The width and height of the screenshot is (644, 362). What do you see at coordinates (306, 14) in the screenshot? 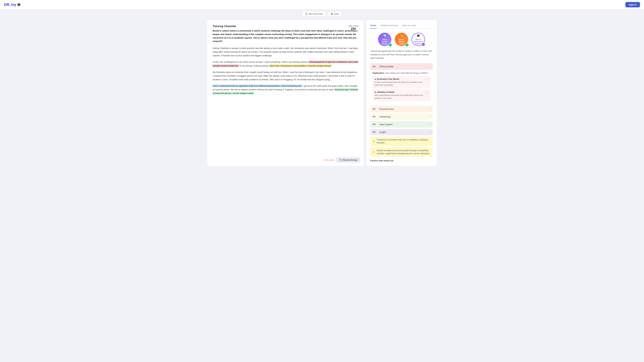
I see `document-icon` at bounding box center [306, 14].